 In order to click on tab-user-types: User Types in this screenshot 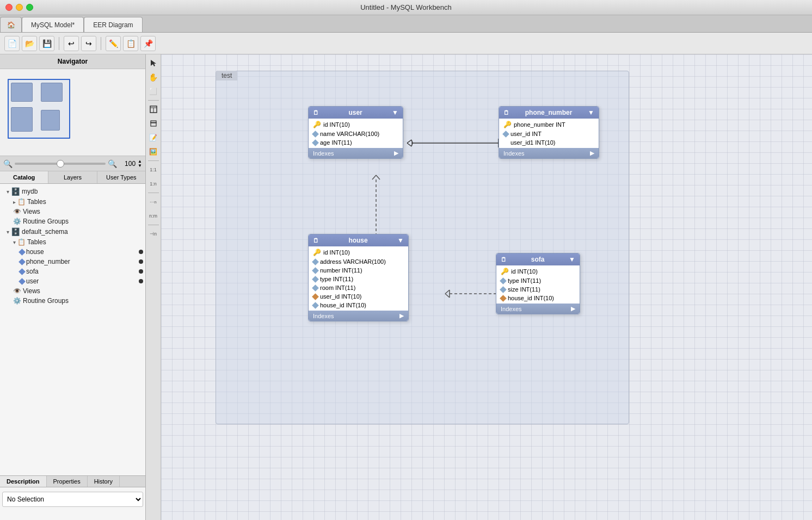, I will do `click(121, 177)`.